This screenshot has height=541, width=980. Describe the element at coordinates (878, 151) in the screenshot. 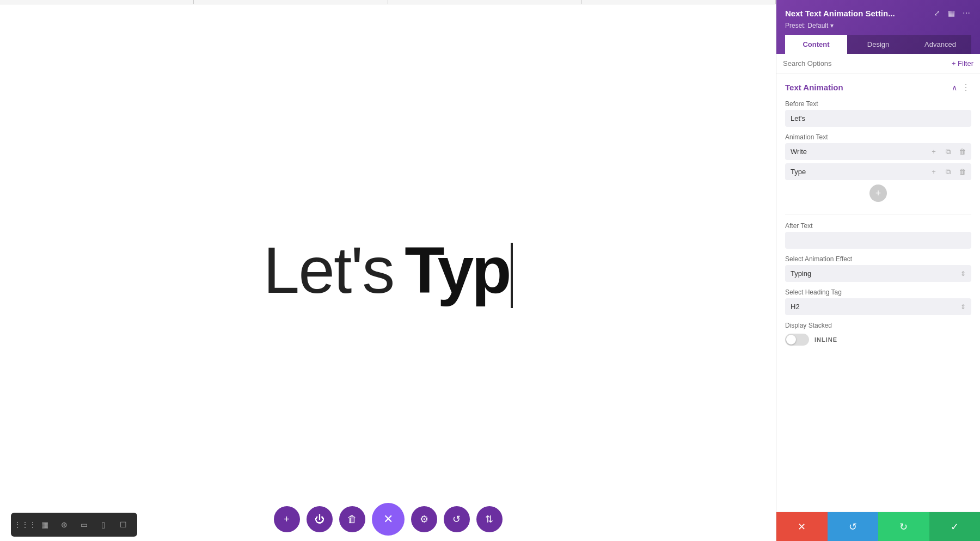

I see `animation-item-0: + ⧉ 🗑` at that location.